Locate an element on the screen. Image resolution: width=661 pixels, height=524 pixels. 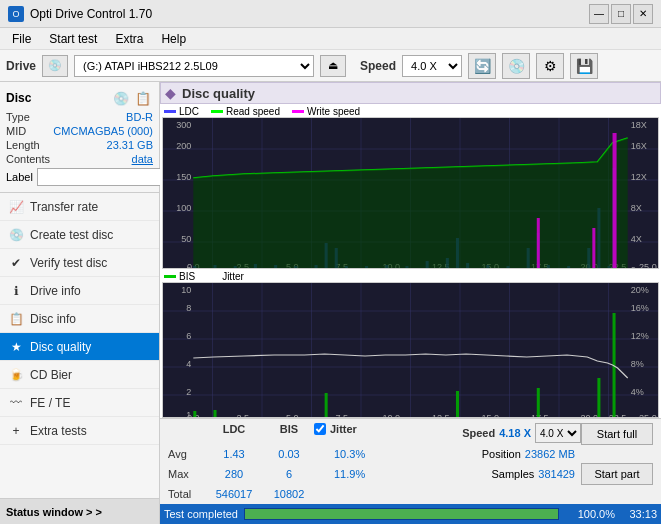
disc-type-row: Type BD-R is located at coordinates (80, 117).